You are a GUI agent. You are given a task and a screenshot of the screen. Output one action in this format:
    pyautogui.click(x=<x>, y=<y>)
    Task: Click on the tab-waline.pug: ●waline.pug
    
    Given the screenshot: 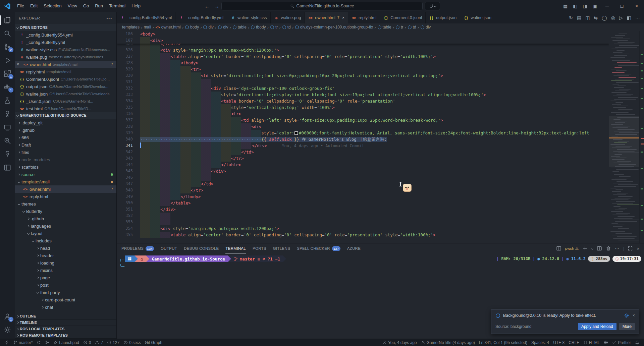 What is the action you would take?
    pyautogui.click(x=288, y=18)
    